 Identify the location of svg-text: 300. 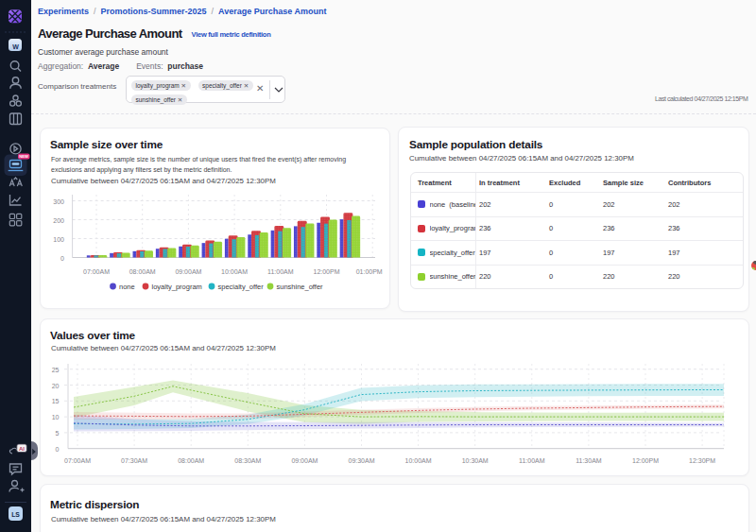
(59, 202).